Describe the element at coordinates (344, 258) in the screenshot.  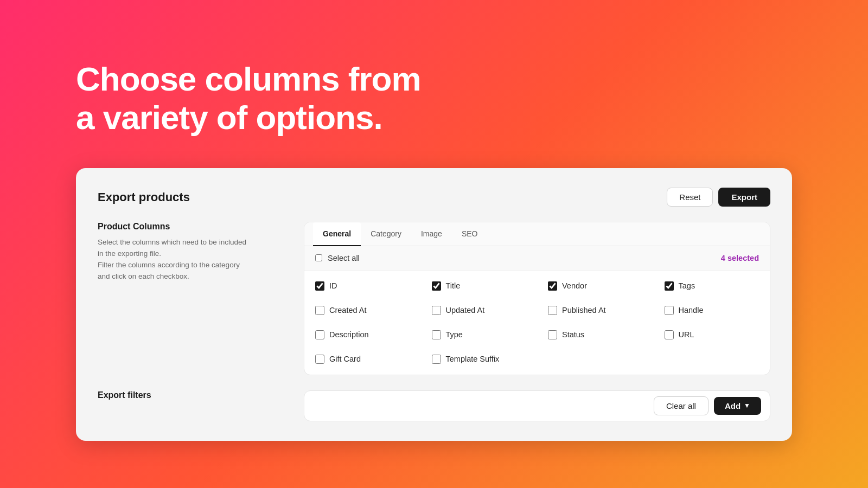
I see `select-all-label: Select all` at that location.